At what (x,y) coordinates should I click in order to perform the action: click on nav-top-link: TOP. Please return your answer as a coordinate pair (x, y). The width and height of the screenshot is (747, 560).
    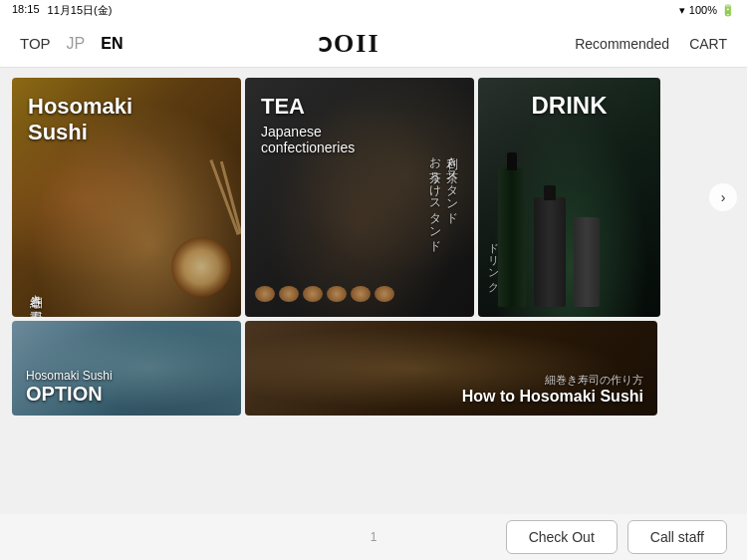
    Looking at the image, I should click on (36, 44).